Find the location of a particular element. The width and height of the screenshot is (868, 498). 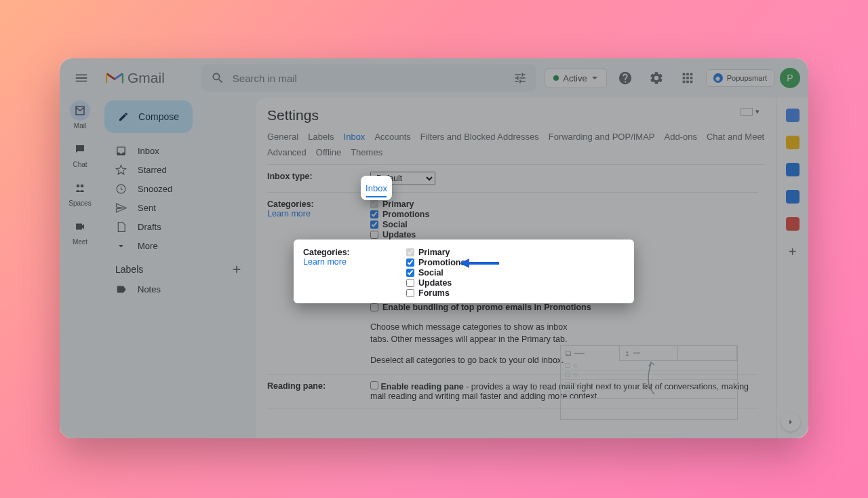

collapse-side-panel is located at coordinates (791, 422).